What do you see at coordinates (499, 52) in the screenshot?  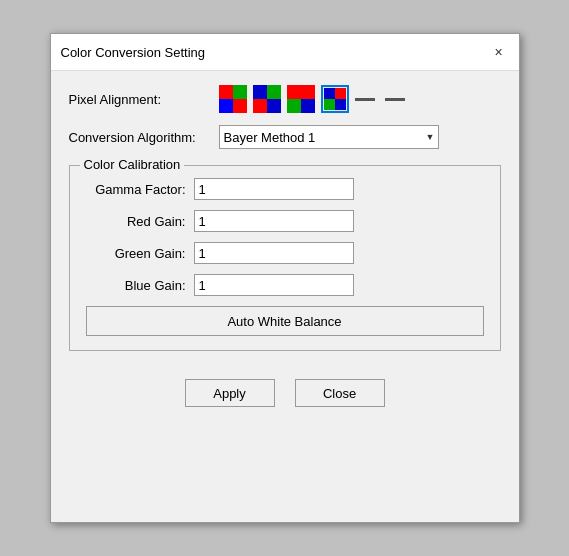 I see `close-icon: ×` at bounding box center [499, 52].